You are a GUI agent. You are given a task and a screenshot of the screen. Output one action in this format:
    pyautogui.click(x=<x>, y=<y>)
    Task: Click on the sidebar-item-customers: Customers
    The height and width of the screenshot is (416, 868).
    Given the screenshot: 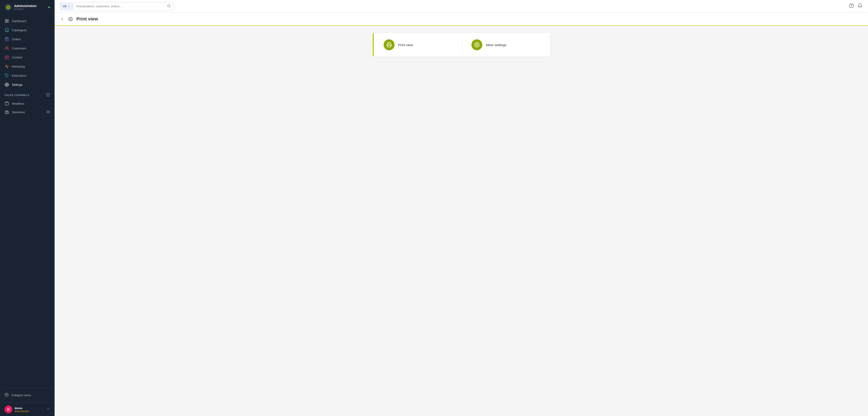 What is the action you would take?
    pyautogui.click(x=27, y=49)
    